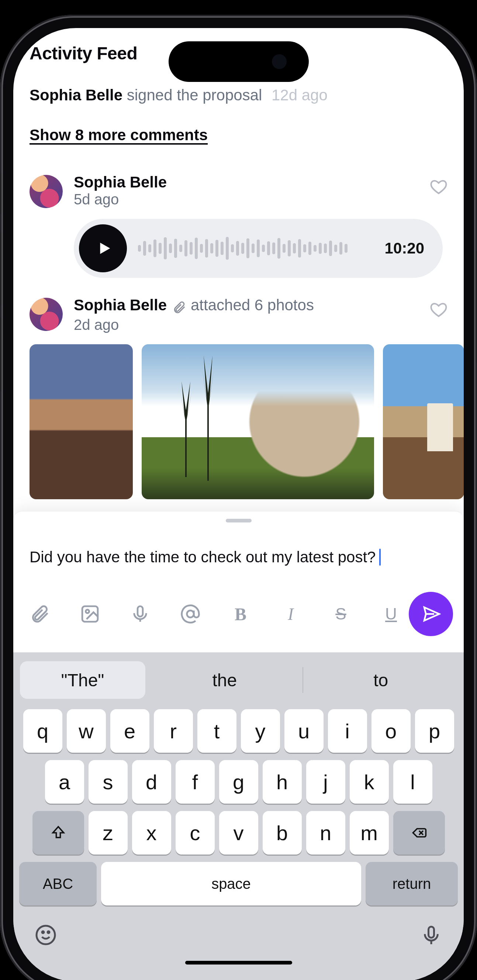  Describe the element at coordinates (103, 248) in the screenshot. I see `play-button` at that location.